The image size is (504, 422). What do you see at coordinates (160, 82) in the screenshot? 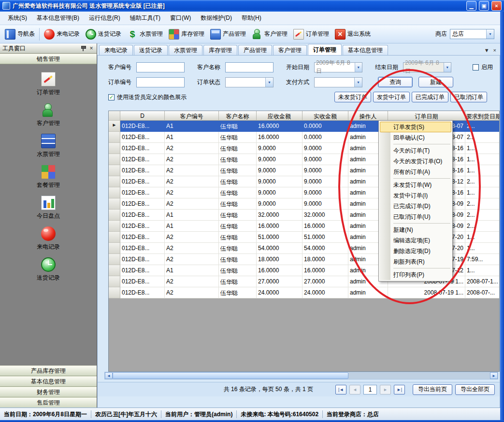
I see `order-no-input` at bounding box center [160, 82].